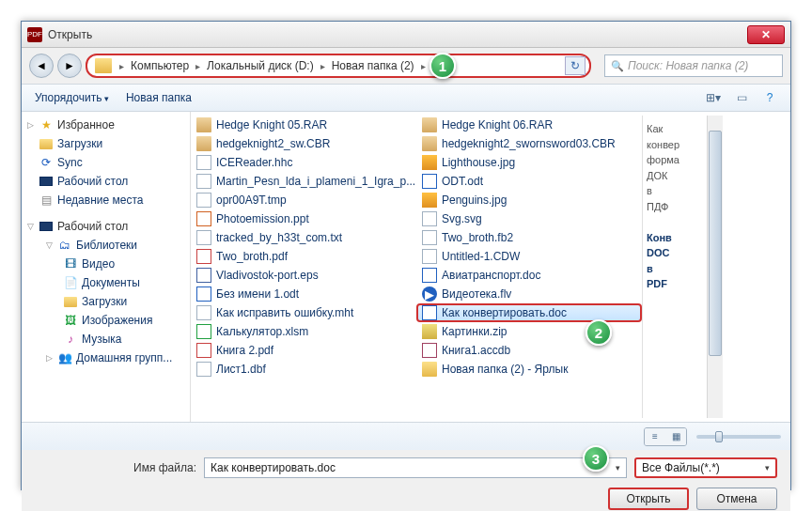 Image resolution: width=812 pixels, height=511 pixels. Describe the element at coordinates (304, 238) in the screenshot. I see `file-item: tracked_by_h33t_com.txt` at that location.